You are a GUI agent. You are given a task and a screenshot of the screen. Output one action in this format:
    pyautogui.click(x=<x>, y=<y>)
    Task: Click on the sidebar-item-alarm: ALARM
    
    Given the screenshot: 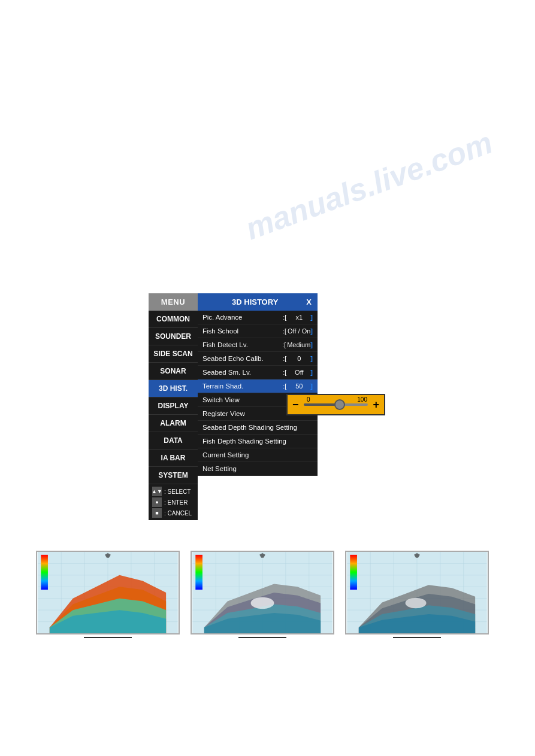 What is the action you would take?
    pyautogui.click(x=173, y=424)
    